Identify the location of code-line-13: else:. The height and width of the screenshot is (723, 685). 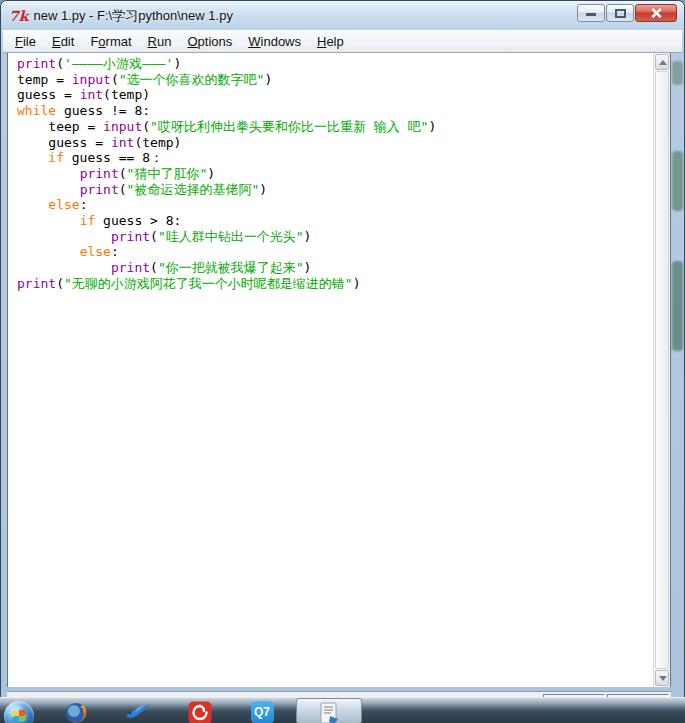
(335, 252).